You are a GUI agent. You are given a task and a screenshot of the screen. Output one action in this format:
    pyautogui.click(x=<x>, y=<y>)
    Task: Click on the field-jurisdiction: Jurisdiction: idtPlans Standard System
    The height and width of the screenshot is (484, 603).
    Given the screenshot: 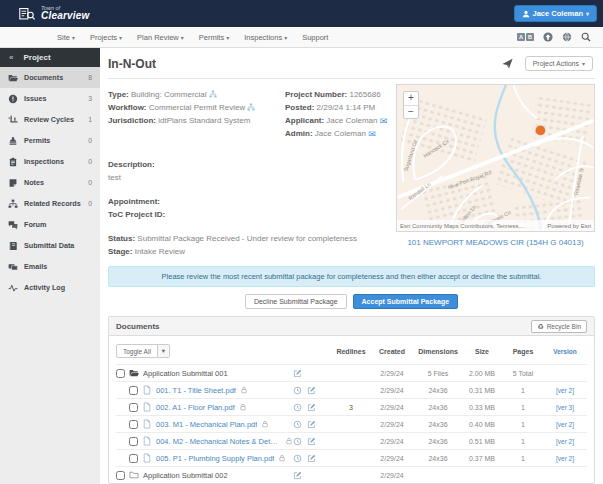 What is the action you would take?
    pyautogui.click(x=196, y=120)
    